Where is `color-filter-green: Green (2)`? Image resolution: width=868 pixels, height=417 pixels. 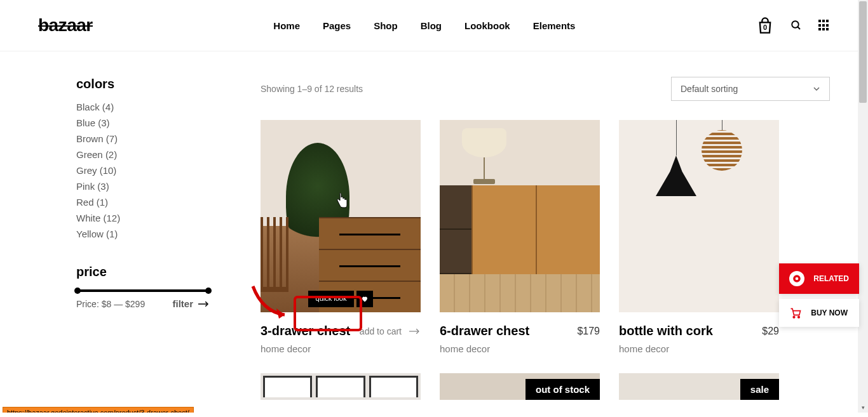
color-filter-green: Green (2) is located at coordinates (143, 155).